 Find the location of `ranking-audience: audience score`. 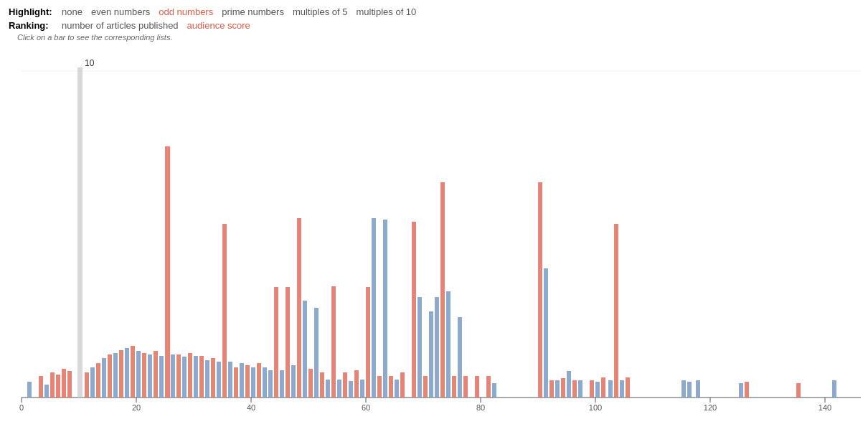

ranking-audience: audience score is located at coordinates (219, 26).